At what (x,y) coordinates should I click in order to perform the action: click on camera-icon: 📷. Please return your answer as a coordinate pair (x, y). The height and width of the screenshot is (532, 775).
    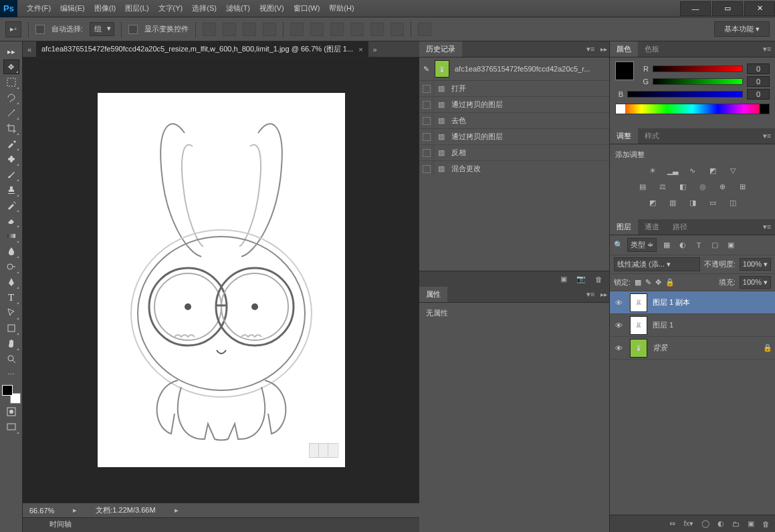
    Looking at the image, I should click on (581, 279).